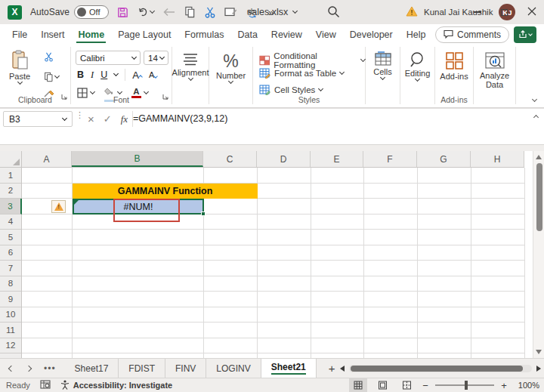  I want to click on vertical-scrollbar, so click(538, 255).